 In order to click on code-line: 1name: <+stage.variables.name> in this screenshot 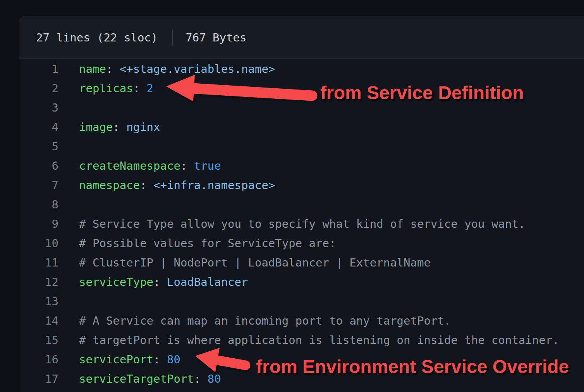, I will do `click(302, 69)`.